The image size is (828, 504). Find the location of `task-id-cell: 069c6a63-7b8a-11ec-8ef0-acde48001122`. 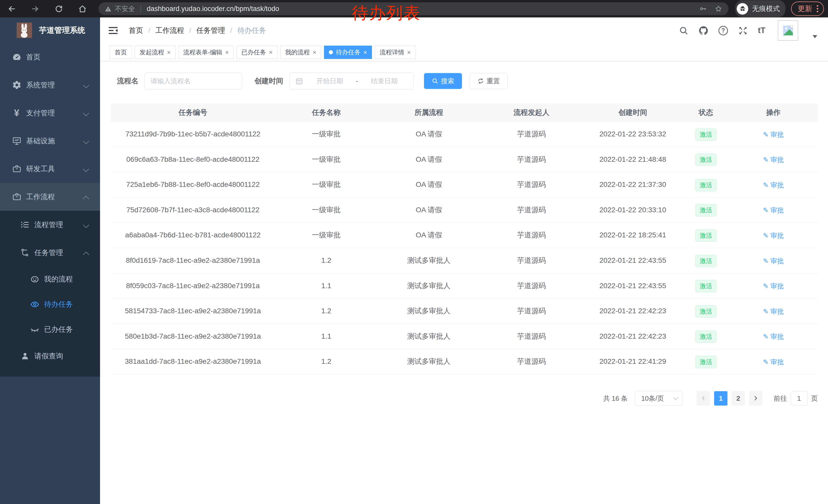

task-id-cell: 069c6a63-7b8a-11ec-8ef0-acde48001122 is located at coordinates (193, 160).